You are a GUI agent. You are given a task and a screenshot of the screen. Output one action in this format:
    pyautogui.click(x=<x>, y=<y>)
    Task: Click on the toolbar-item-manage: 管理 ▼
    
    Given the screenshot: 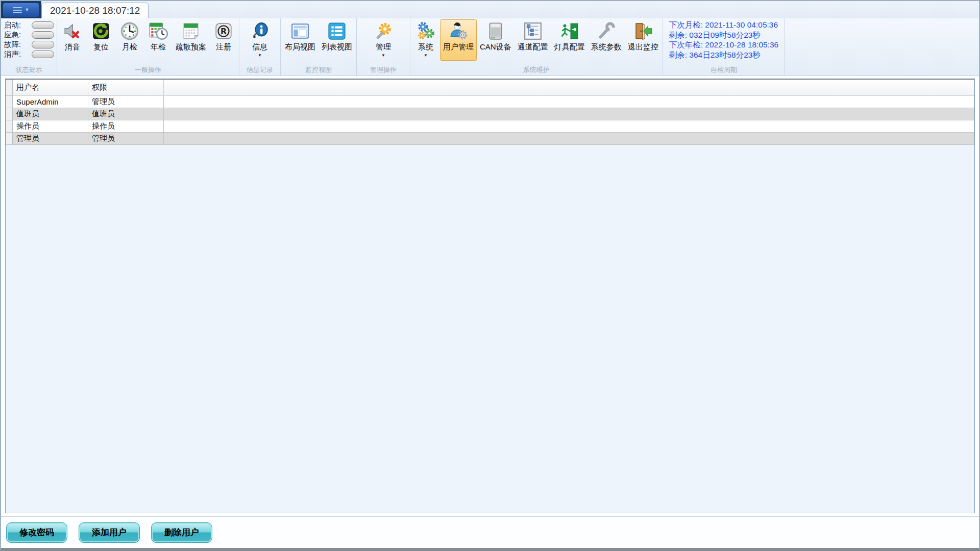 What is the action you would take?
    pyautogui.click(x=383, y=40)
    